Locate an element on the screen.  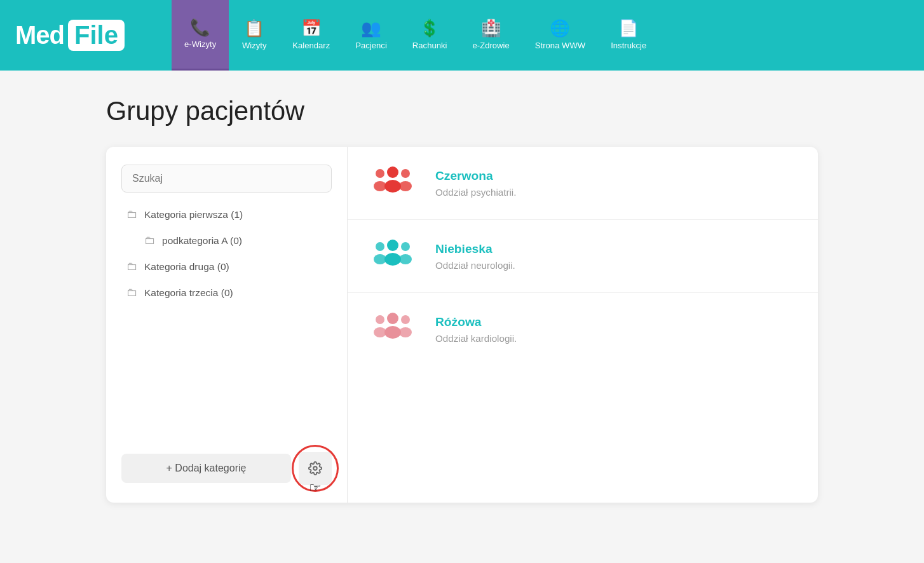
logo-file: File is located at coordinates (97, 35).